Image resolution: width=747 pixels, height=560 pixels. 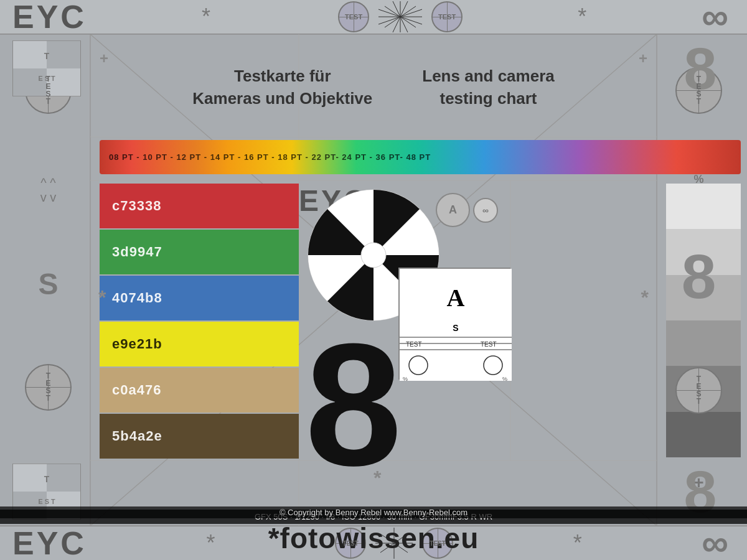 I want to click on swatch-red-label: c73338, so click(x=137, y=206).